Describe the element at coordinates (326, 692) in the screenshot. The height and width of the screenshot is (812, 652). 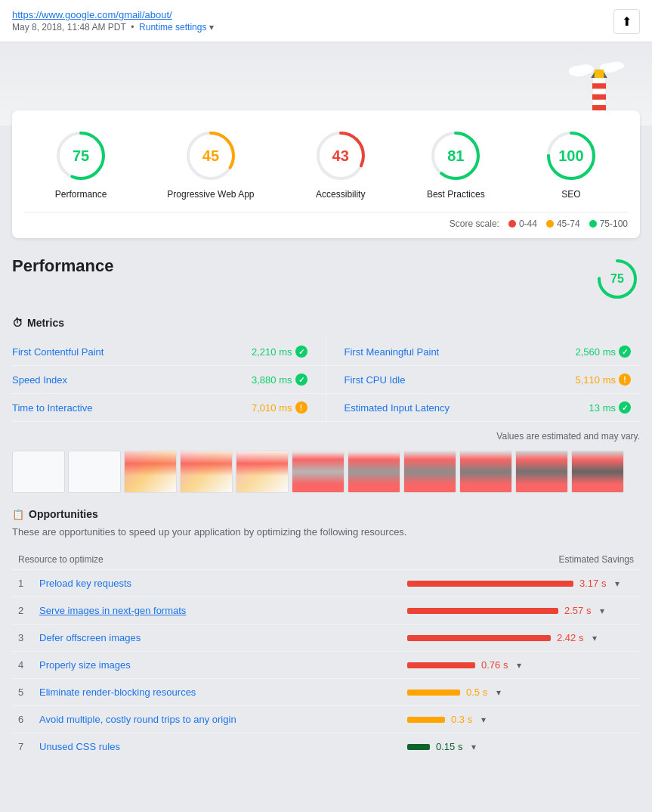
I see `opp-row-5: 5 Eliminate render-blocking resources 0.…` at that location.